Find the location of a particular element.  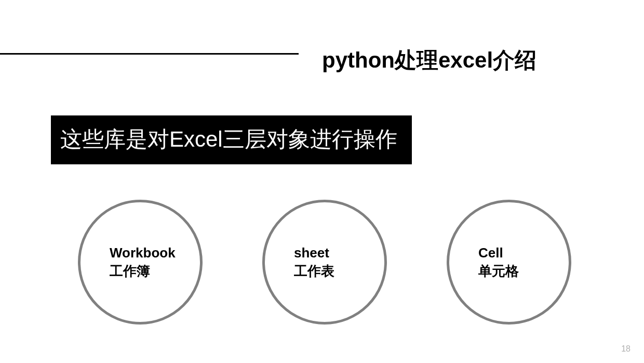

header-divider-line is located at coordinates (150, 54).